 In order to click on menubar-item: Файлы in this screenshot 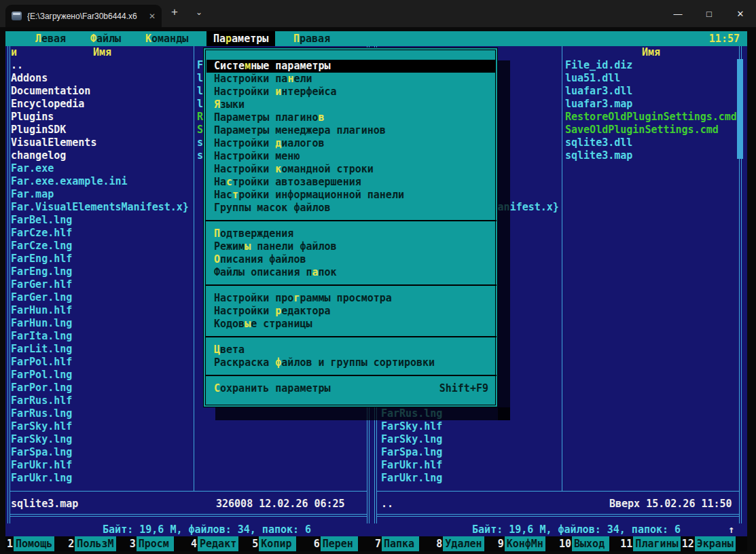, I will do `click(106, 39)`.